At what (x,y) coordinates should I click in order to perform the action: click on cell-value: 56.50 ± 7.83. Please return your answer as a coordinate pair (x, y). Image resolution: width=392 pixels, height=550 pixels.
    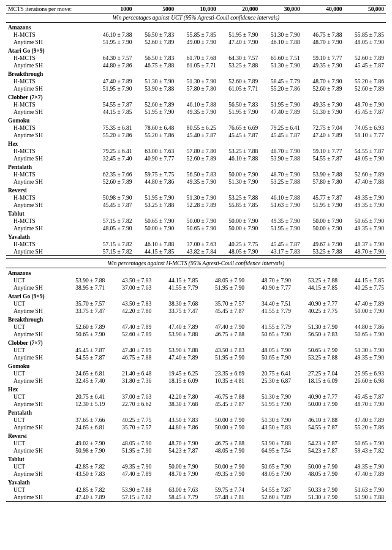
    Looking at the image, I should click on (239, 105).